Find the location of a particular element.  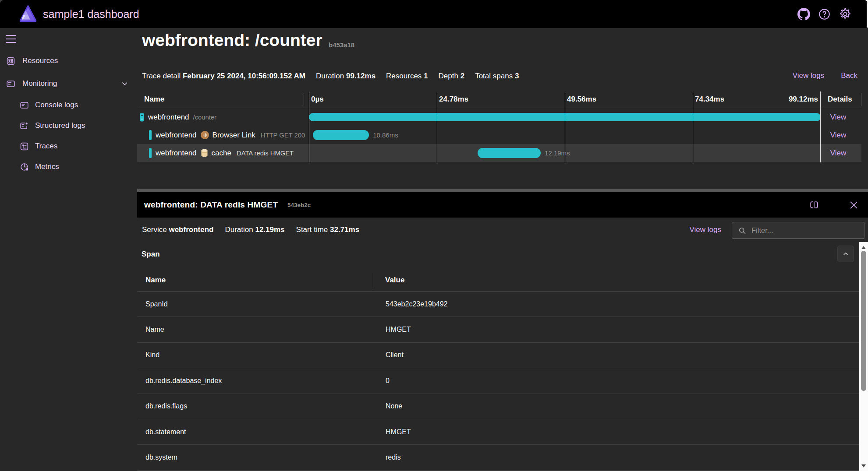

span-section-title: Span is located at coordinates (151, 254).